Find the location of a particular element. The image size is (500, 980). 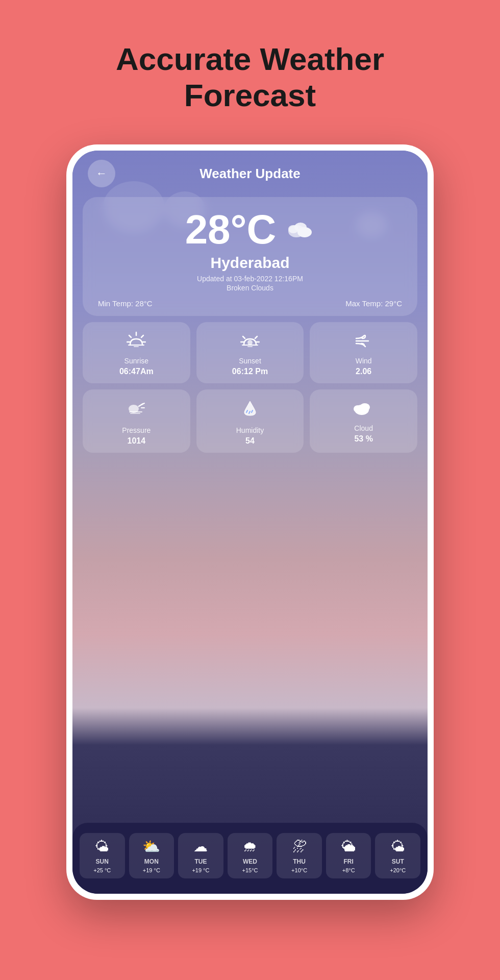

sunrise-value: 06:47Am is located at coordinates (137, 372).